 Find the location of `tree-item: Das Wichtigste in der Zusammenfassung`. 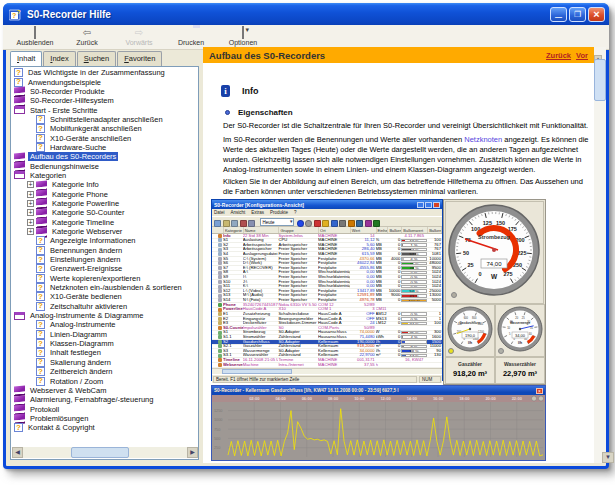

tree-item: Das Wichtigste in der Zusammenfassung is located at coordinates (99, 72).